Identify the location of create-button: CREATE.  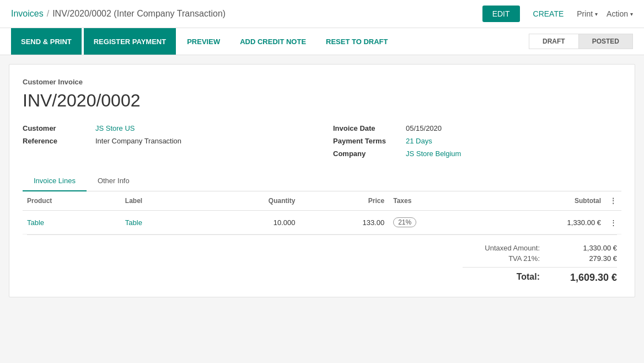
(549, 14).